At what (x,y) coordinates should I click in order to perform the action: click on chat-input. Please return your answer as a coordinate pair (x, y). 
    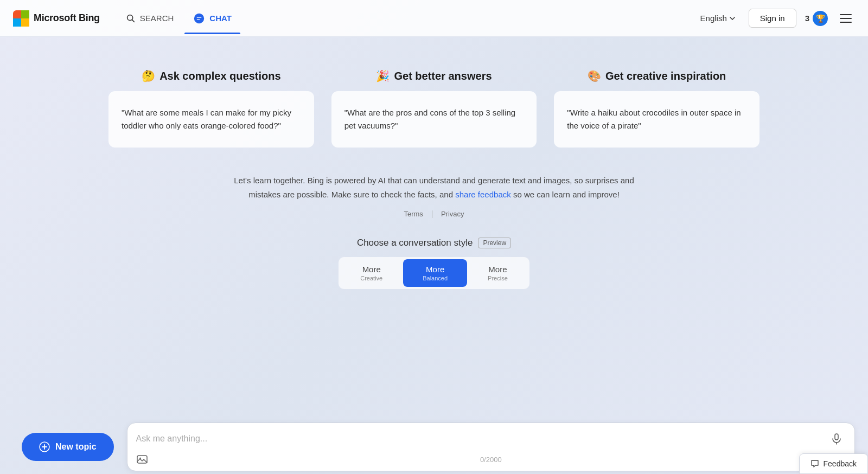
    Looking at the image, I should click on (482, 439).